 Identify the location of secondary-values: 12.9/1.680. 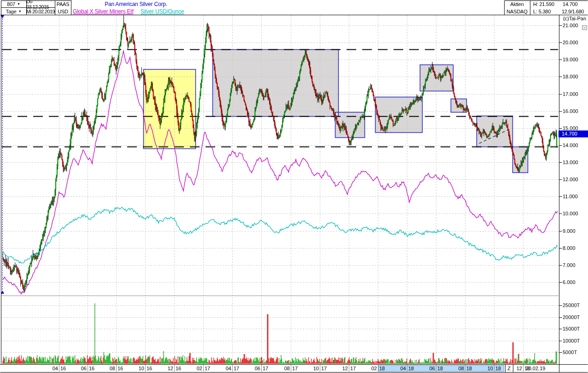
(575, 11).